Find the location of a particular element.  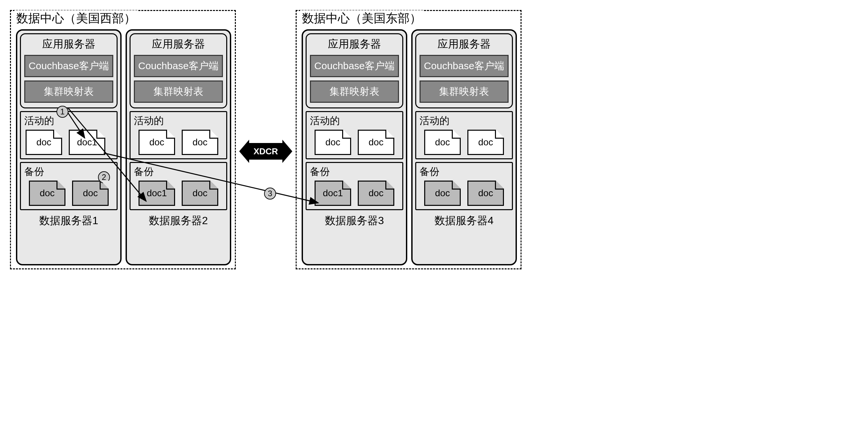

step-badge-1: 1 is located at coordinates (63, 112).